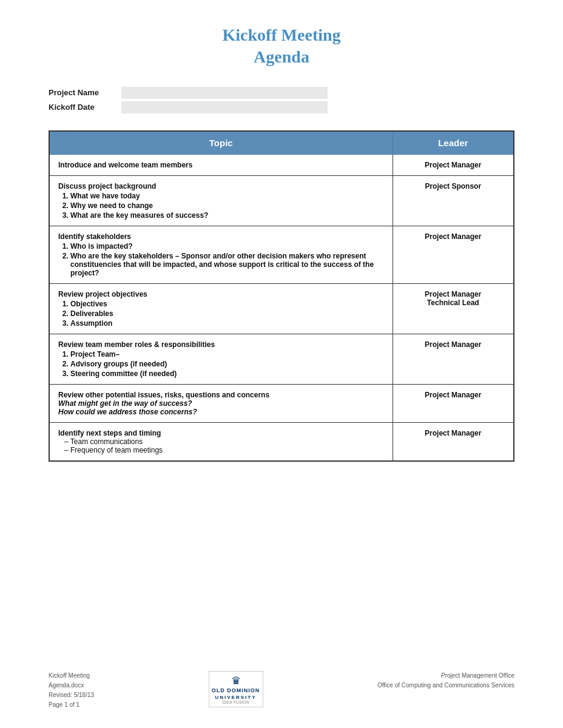  I want to click on topic-cell-4: Review team member roles & responsibilit…, so click(221, 359).